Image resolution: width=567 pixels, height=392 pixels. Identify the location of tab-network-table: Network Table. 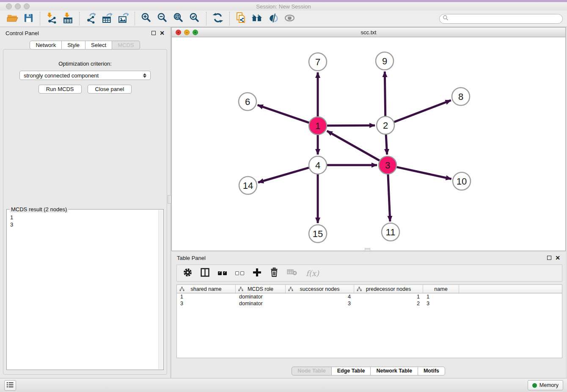
(394, 371).